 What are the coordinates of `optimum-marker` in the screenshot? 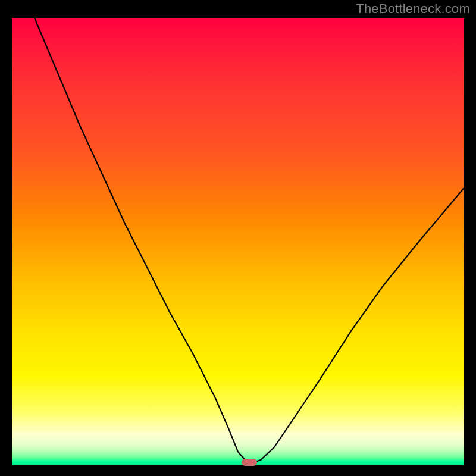 It's located at (249, 462).